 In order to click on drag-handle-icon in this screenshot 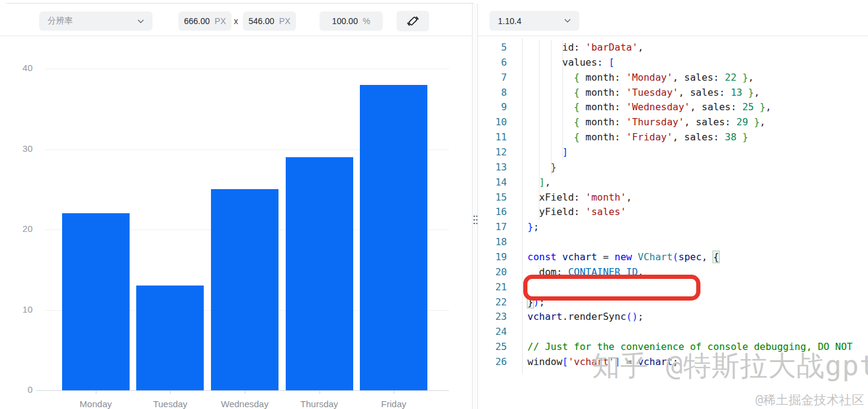, I will do `click(475, 219)`.